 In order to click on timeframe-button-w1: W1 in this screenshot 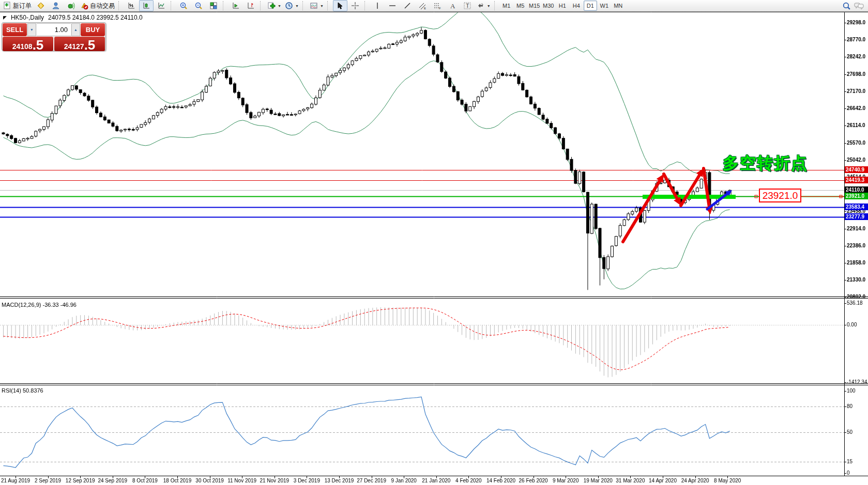, I will do `click(604, 6)`.